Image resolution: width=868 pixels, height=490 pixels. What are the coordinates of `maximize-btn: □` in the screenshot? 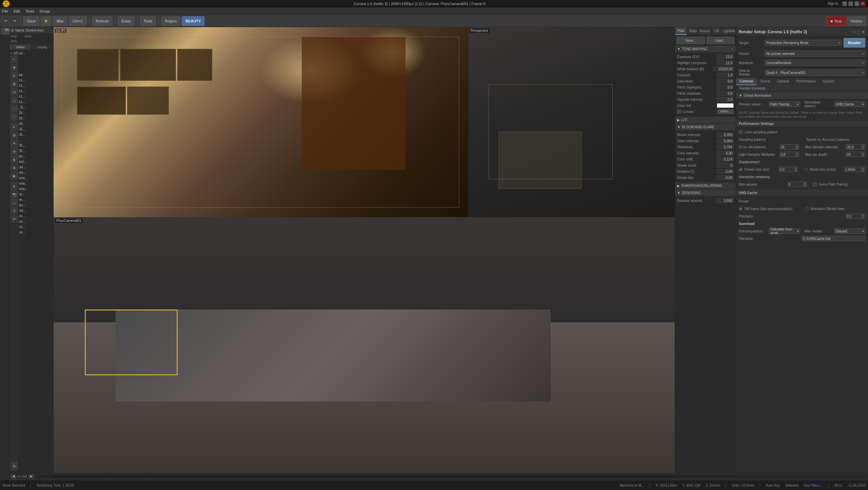 It's located at (857, 4).